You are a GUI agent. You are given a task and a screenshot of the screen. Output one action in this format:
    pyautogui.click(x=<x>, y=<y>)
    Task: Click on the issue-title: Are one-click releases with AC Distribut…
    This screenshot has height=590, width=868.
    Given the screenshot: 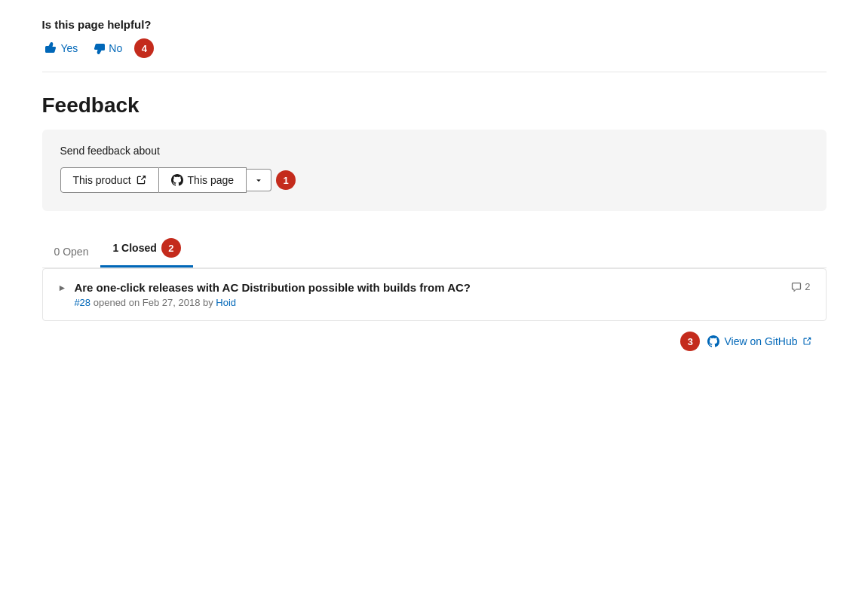 What is the action you would take?
    pyautogui.click(x=428, y=288)
    